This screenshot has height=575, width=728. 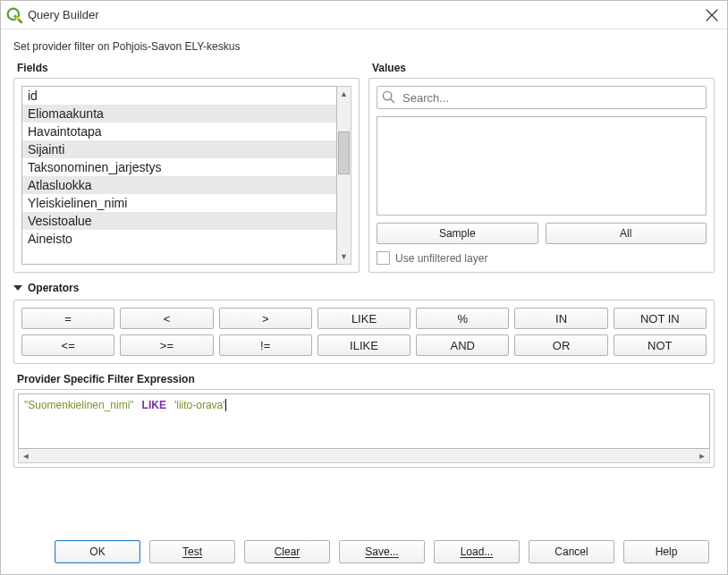 What do you see at coordinates (364, 318) in the screenshot?
I see `operator-button: LIKE` at bounding box center [364, 318].